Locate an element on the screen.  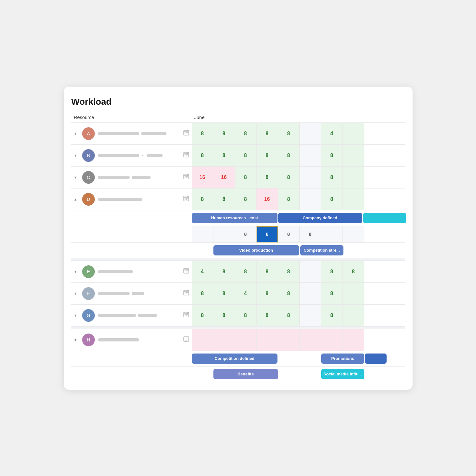
calendar-icon-r7 is located at coordinates (186, 315).